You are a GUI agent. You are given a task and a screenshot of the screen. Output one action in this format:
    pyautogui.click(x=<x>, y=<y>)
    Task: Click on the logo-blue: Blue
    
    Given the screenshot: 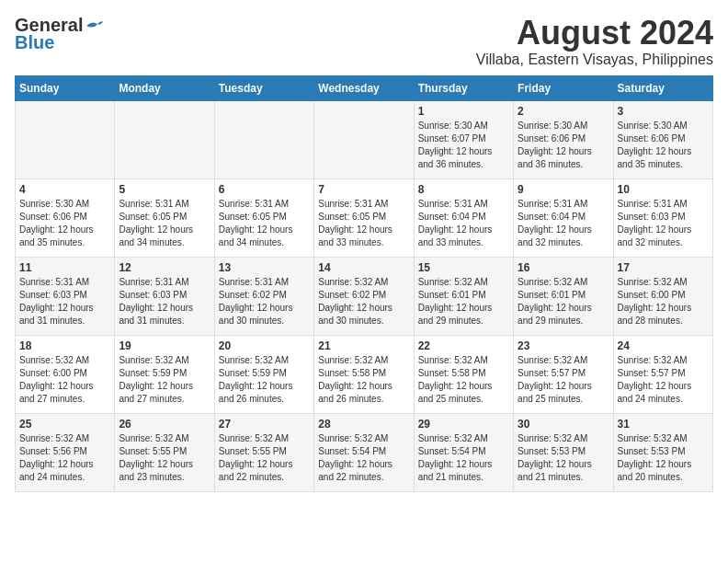 What is the action you would take?
    pyautogui.click(x=35, y=42)
    